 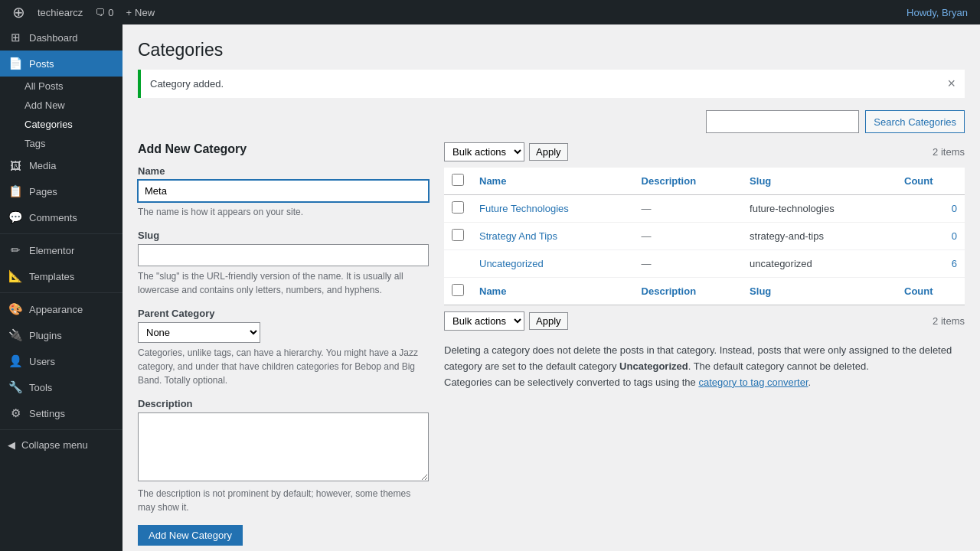 I want to click on sidebar-item-users: 👤 Users, so click(x=61, y=361).